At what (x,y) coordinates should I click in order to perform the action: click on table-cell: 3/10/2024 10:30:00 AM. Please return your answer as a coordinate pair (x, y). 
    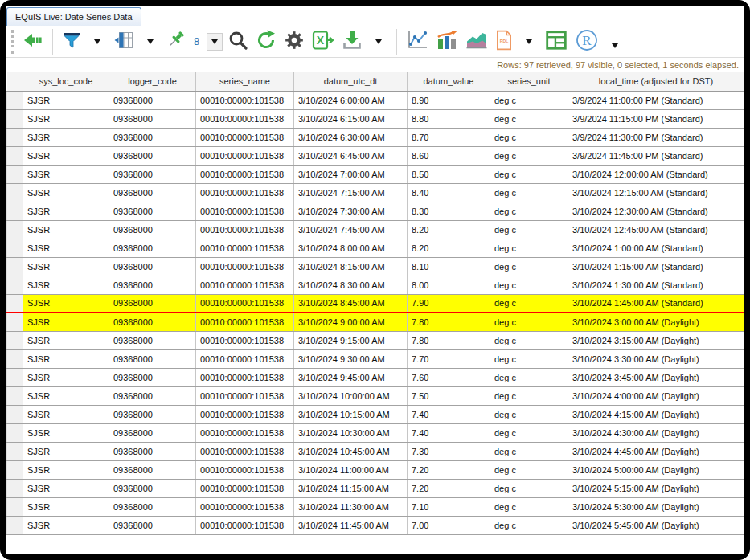
    Looking at the image, I should click on (350, 432).